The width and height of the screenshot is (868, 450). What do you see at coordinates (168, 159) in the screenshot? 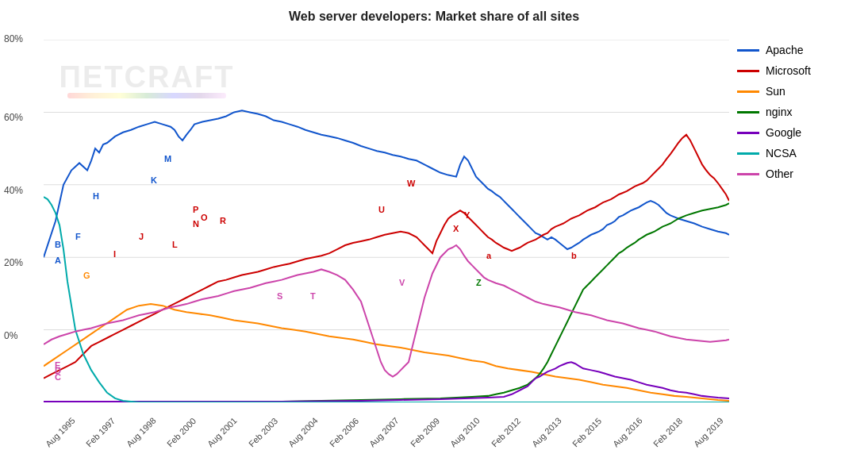
I see `svg-text: M` at bounding box center [168, 159].